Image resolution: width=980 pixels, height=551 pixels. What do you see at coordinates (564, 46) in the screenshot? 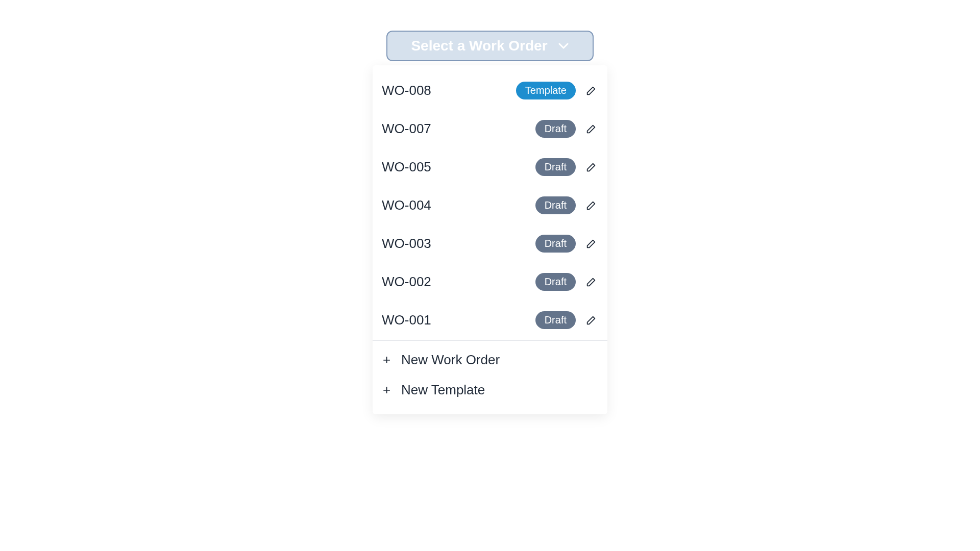
I see `chevron-down-icon` at bounding box center [564, 46].